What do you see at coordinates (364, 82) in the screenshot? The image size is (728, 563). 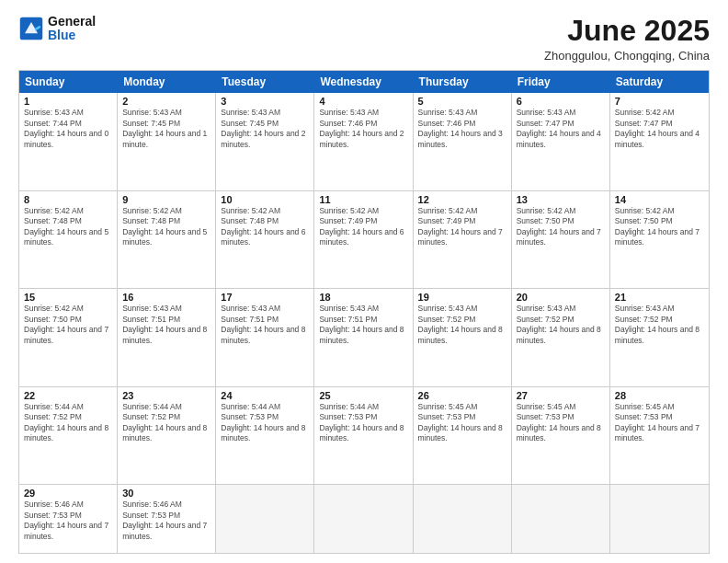 I see `header-wednesday: Wednesday` at bounding box center [364, 82].